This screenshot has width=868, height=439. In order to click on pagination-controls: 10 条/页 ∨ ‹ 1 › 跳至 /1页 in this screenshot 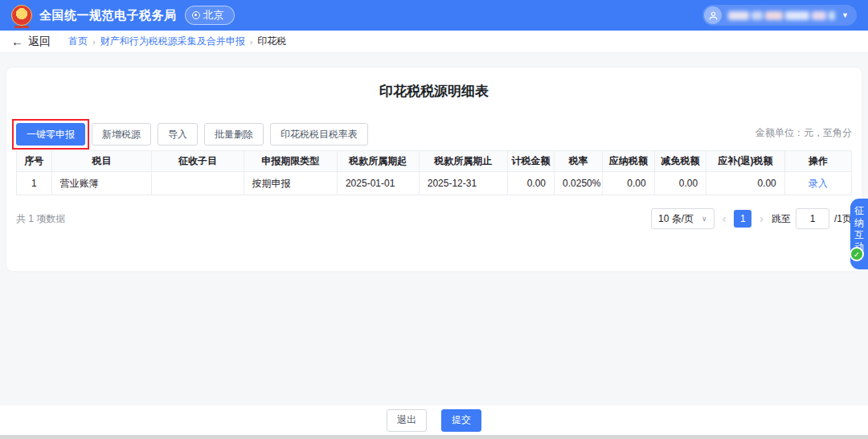, I will do `click(751, 219)`.